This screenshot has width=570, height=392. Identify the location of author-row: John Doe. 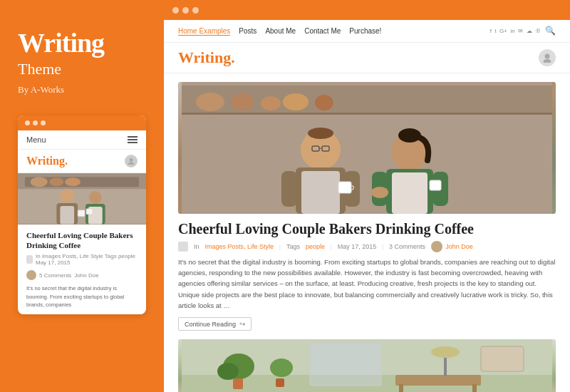
(452, 247).